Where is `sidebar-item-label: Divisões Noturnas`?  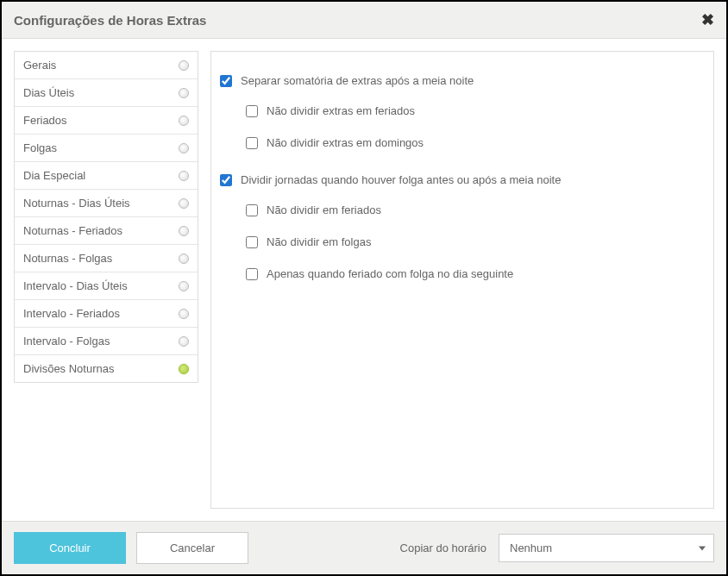 sidebar-item-label: Divisões Noturnas is located at coordinates (69, 369).